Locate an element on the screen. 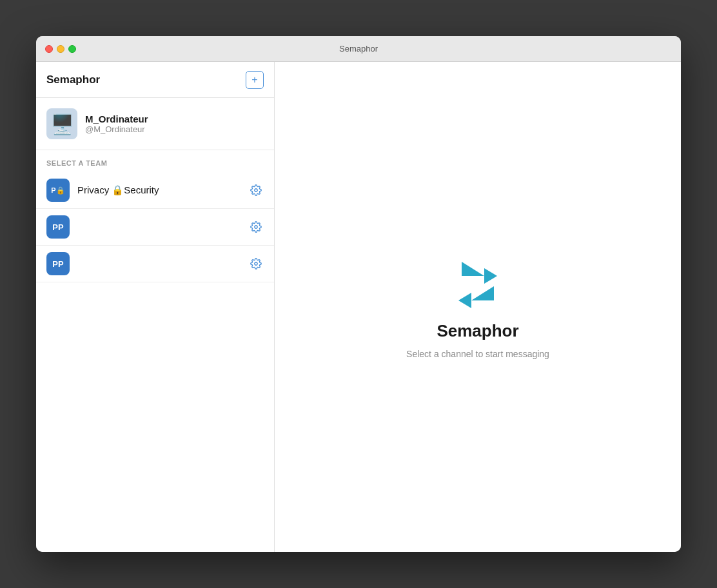 The image size is (717, 588). select-team-label: SELECT A TEAM is located at coordinates (155, 161).